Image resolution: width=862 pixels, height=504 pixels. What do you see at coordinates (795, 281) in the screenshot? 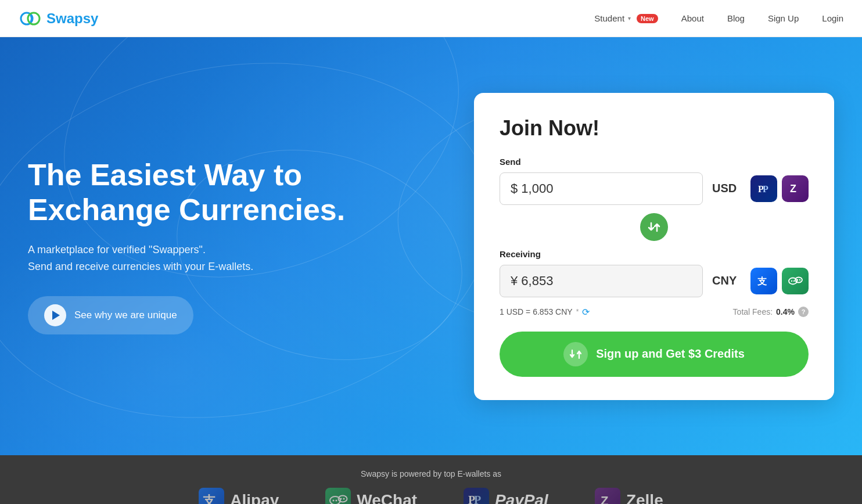
I see `wechat-icon` at bounding box center [795, 281].